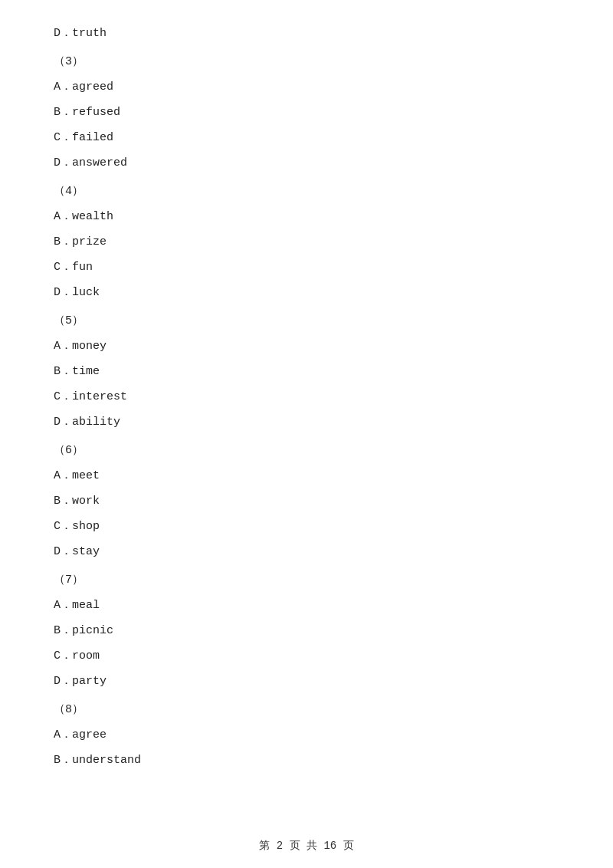  What do you see at coordinates (306, 163) in the screenshot?
I see `item-d-answered: D．answered` at bounding box center [306, 163].